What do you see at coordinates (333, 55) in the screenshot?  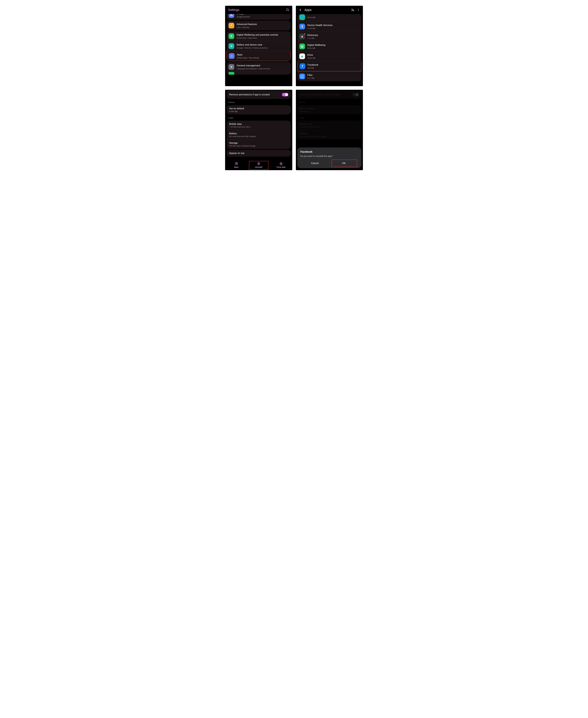 I see `app-name: Drive` at bounding box center [333, 55].